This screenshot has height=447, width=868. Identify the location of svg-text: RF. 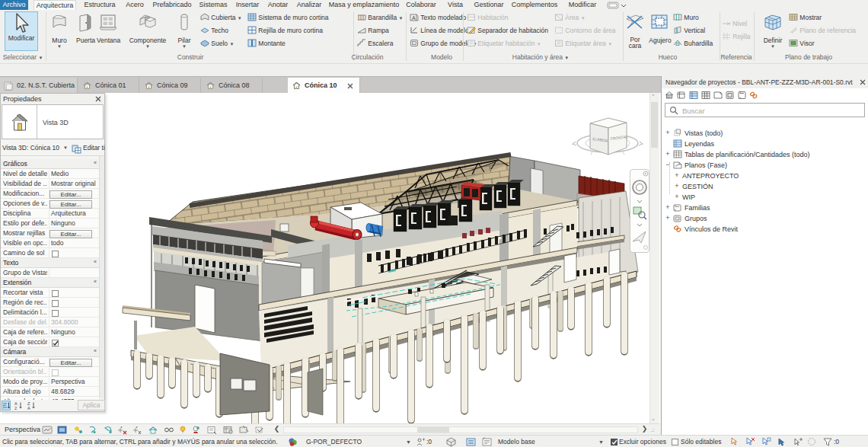
(669, 97).